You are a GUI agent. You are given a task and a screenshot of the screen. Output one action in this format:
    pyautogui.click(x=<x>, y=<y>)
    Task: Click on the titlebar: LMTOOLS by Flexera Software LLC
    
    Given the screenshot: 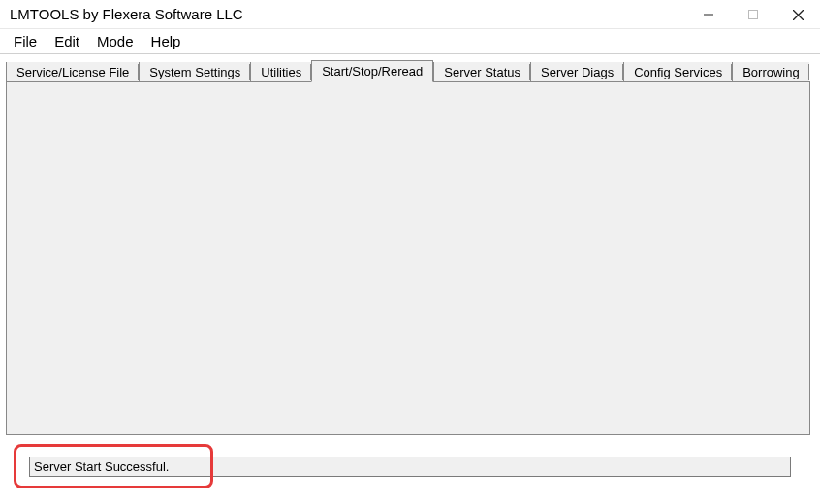 What is the action you would take?
    pyautogui.click(x=410, y=15)
    